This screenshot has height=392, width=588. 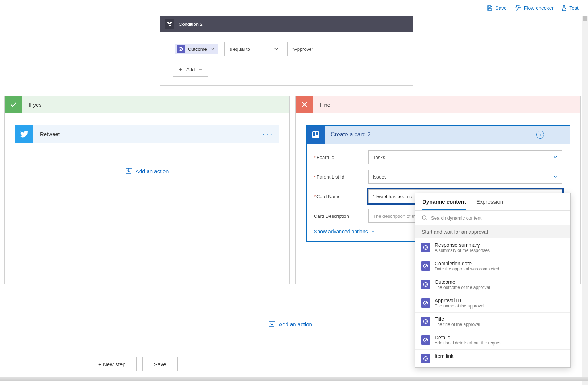 I want to click on close-icon, so click(x=305, y=105).